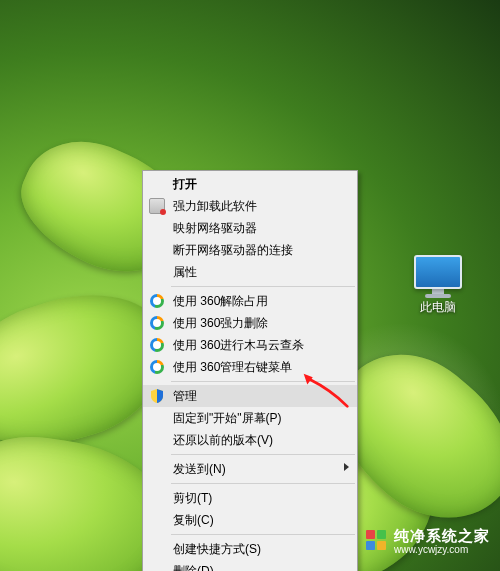 Image resolution: width=500 pixels, height=571 pixels. I want to click on menu-item: 固定到"开始"屏幕(P), so click(250, 418).